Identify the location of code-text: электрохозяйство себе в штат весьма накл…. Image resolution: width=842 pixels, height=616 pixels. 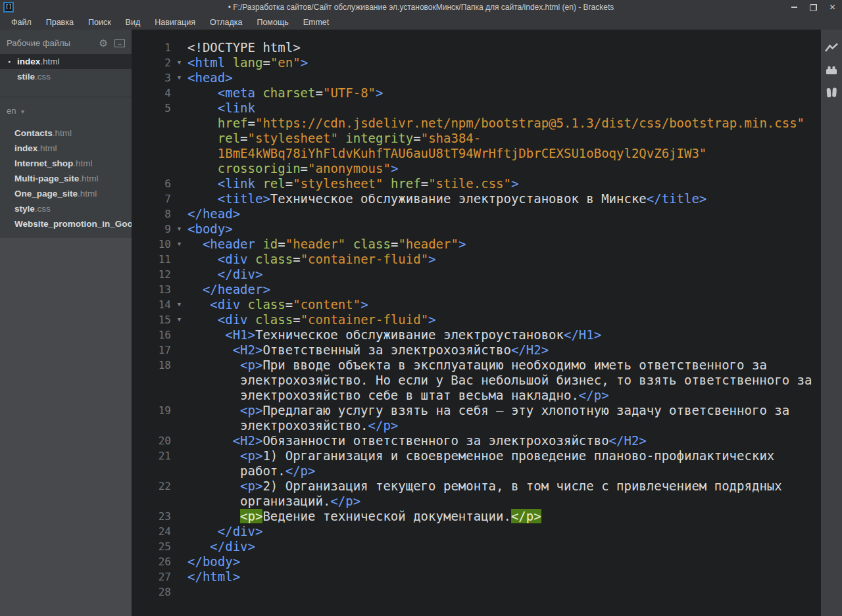
(504, 396).